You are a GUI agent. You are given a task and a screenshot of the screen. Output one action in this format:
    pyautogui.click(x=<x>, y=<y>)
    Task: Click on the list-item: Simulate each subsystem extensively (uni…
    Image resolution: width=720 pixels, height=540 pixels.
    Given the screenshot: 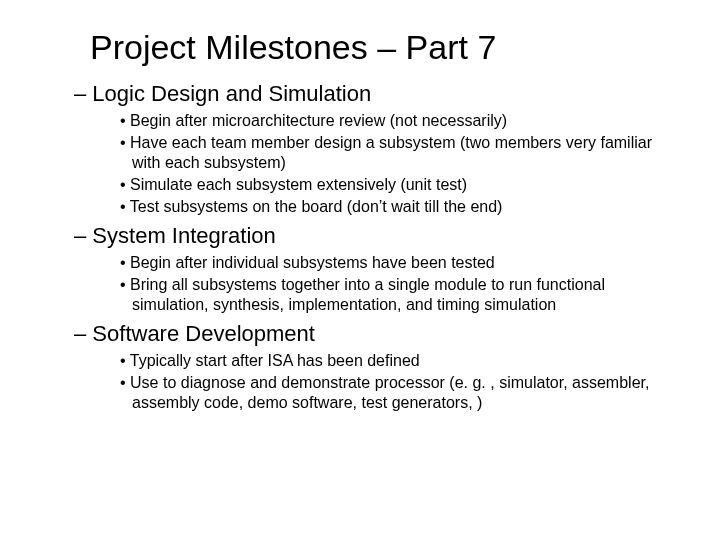 What is the action you would take?
    pyautogui.click(x=396, y=185)
    